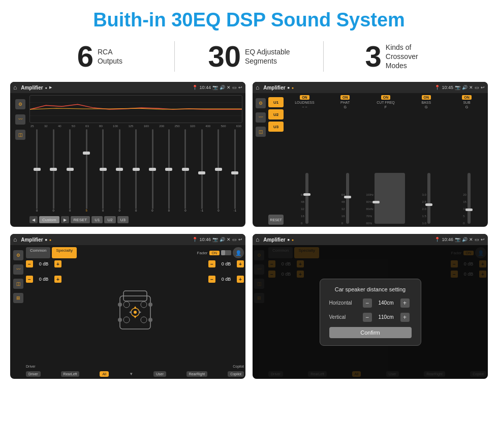  I want to click on amp2-loudness-on: ON, so click(305, 98).